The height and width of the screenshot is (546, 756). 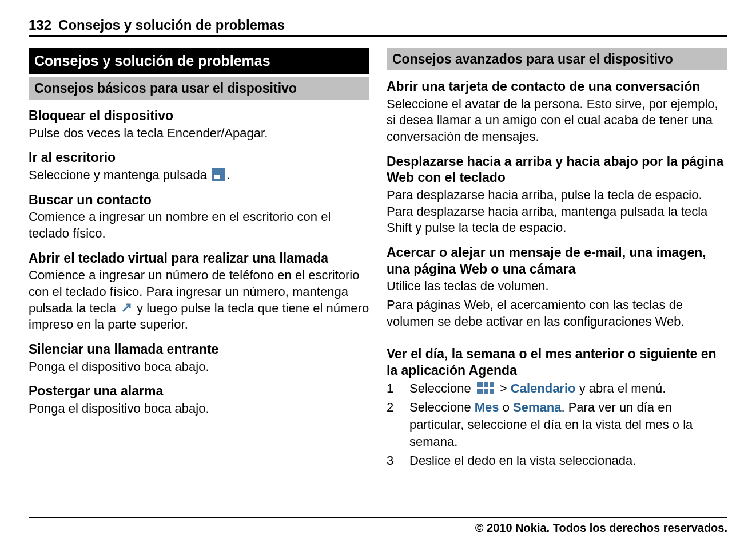 What do you see at coordinates (199, 158) in the screenshot?
I see `heading-go-desktop: Ir al escritorio` at bounding box center [199, 158].